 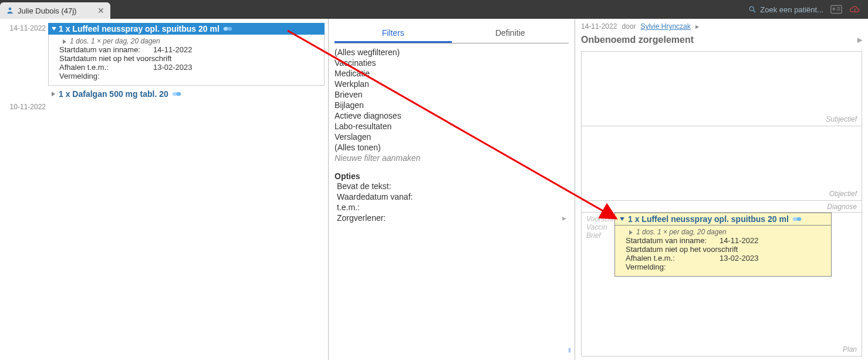 I want to click on contact-date: 14-11-2022, so click(x=599, y=26).